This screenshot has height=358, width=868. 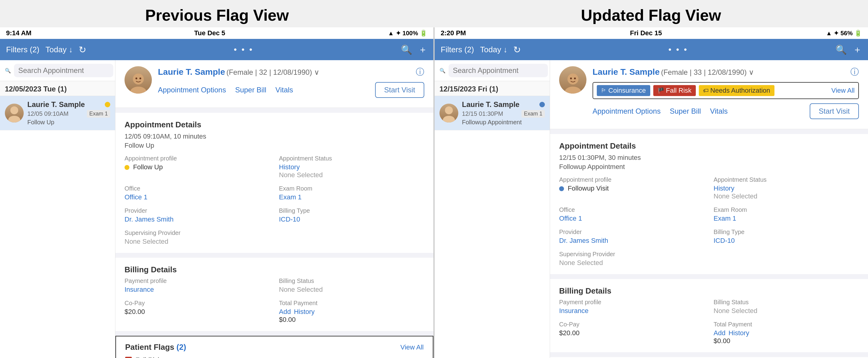 What do you see at coordinates (709, 291) in the screenshot?
I see `right-billing-title: Billing Details` at bounding box center [709, 291].